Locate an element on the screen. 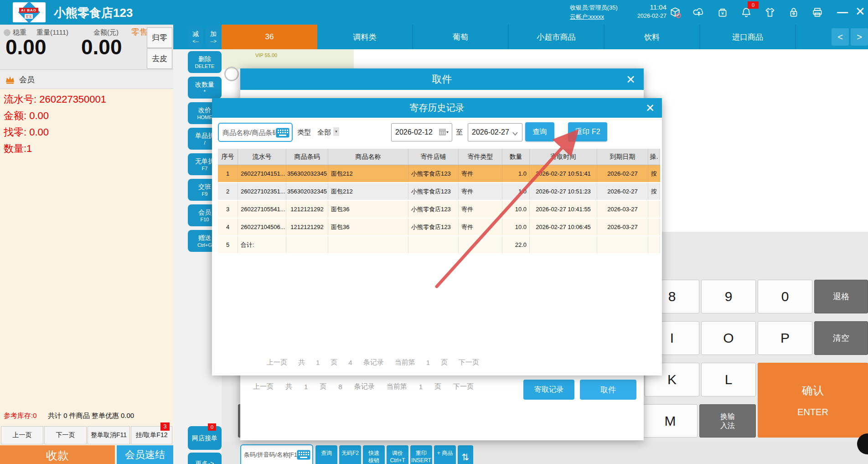  next-page-button: 下一页 is located at coordinates (66, 435).